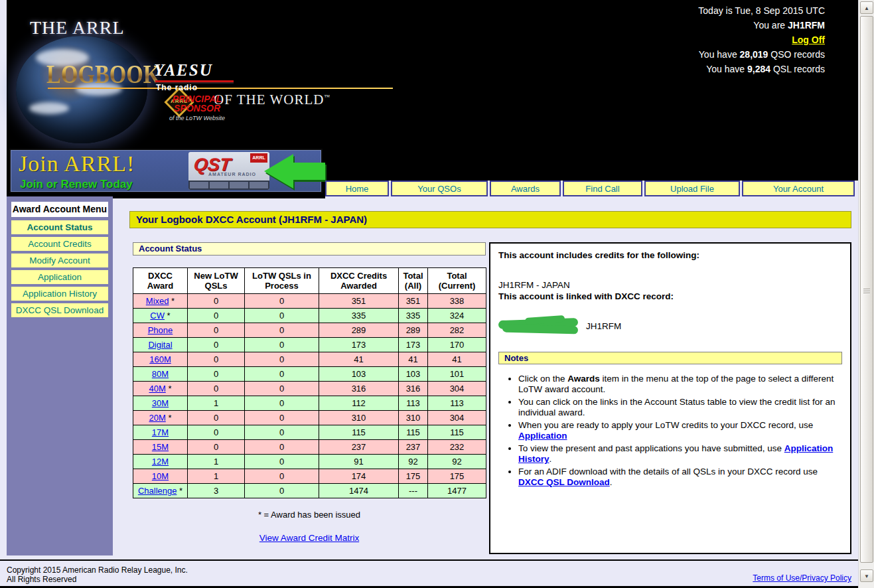 The width and height of the screenshot is (874, 588). Describe the element at coordinates (413, 404) in the screenshot. I see `table-cell: 113` at that location.